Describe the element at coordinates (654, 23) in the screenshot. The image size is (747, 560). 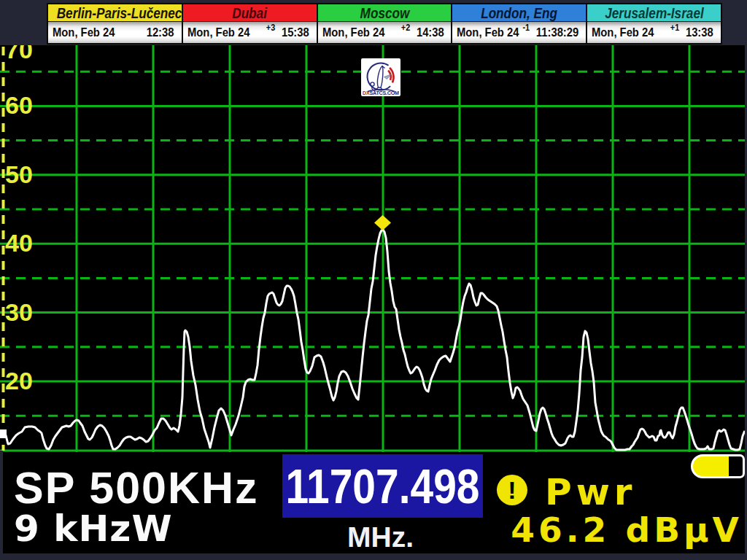
I see `clock-cell-5: Jerusalem-IsraelMon, Feb 24+113:38` at that location.